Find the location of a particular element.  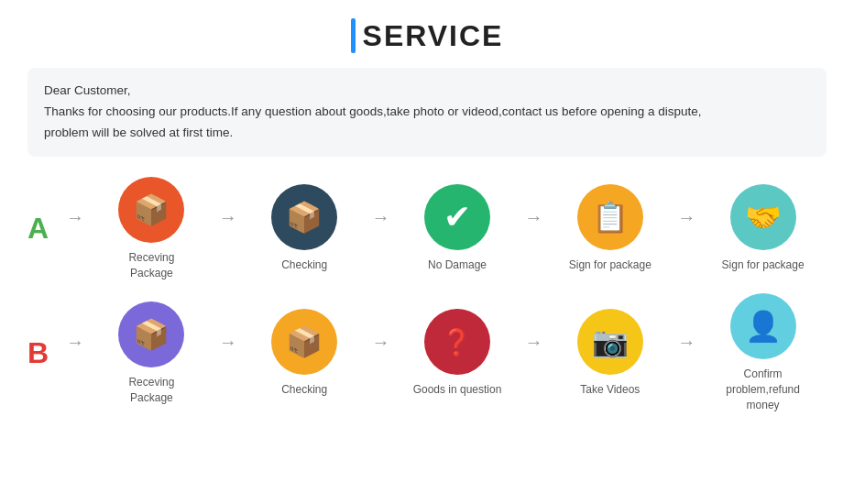

step-a-4-icon: 📋 is located at coordinates (610, 217).